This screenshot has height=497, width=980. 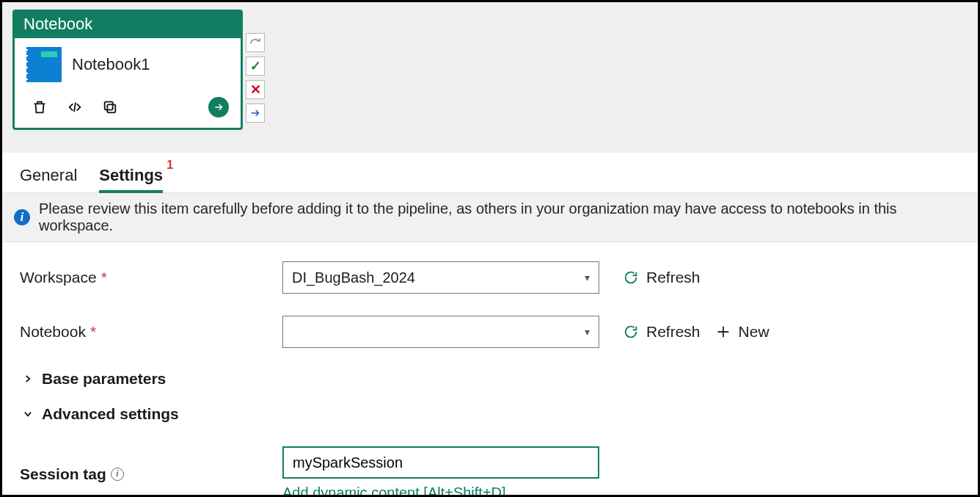 What do you see at coordinates (255, 43) in the screenshot?
I see `redo-icon` at bounding box center [255, 43].